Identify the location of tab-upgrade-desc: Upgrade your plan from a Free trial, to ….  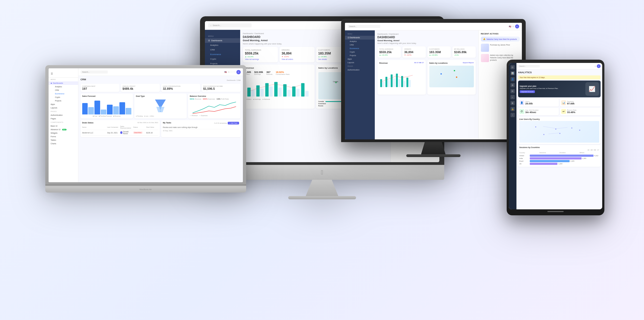
(553, 88).